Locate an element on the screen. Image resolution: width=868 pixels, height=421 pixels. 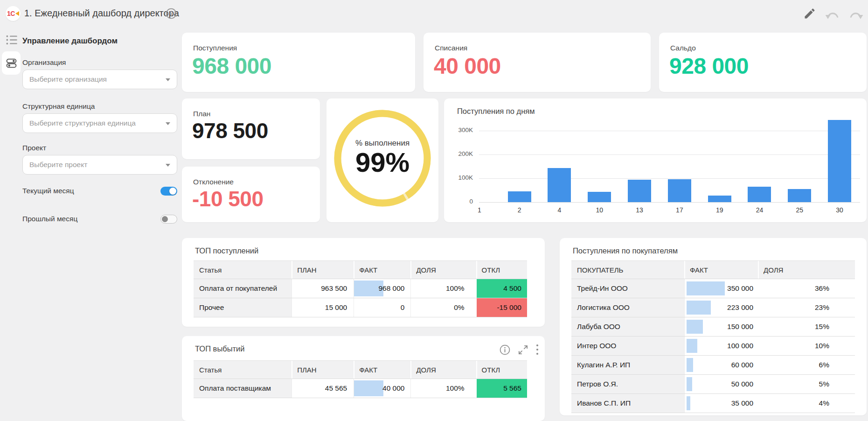
x-tick-label: 1 is located at coordinates (479, 210).